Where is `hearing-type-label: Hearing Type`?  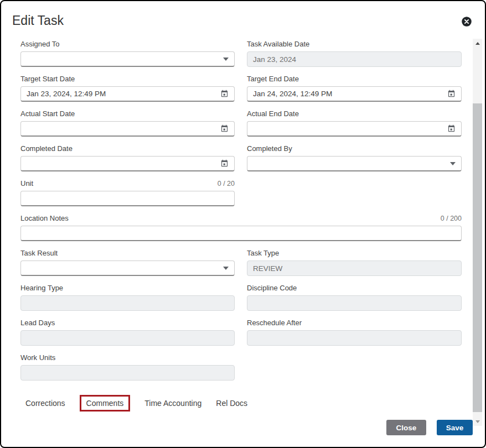 hearing-type-label: Hearing Type is located at coordinates (42, 288).